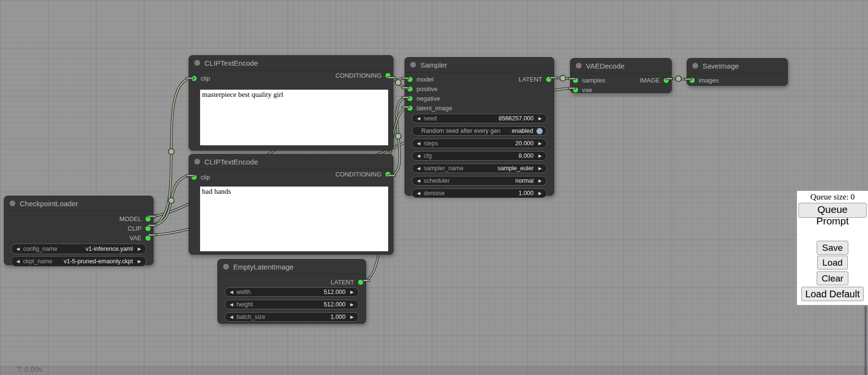  Describe the element at coordinates (832, 210) in the screenshot. I see `queue-prompt-button: Queue Prompt` at that location.